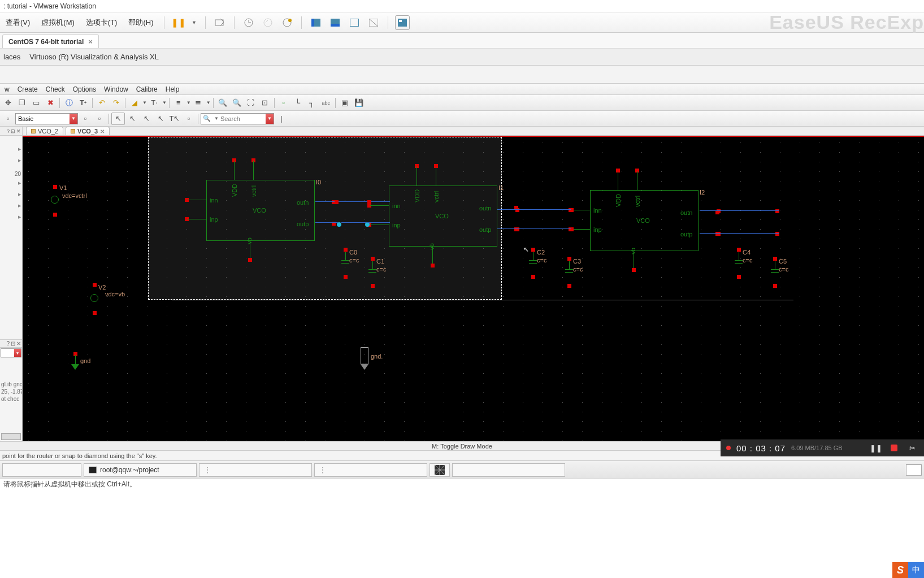 This screenshot has height=578, width=924. What do you see at coordinates (83, 103) in the screenshot?
I see `text-icon: T+` at bounding box center [83, 103].